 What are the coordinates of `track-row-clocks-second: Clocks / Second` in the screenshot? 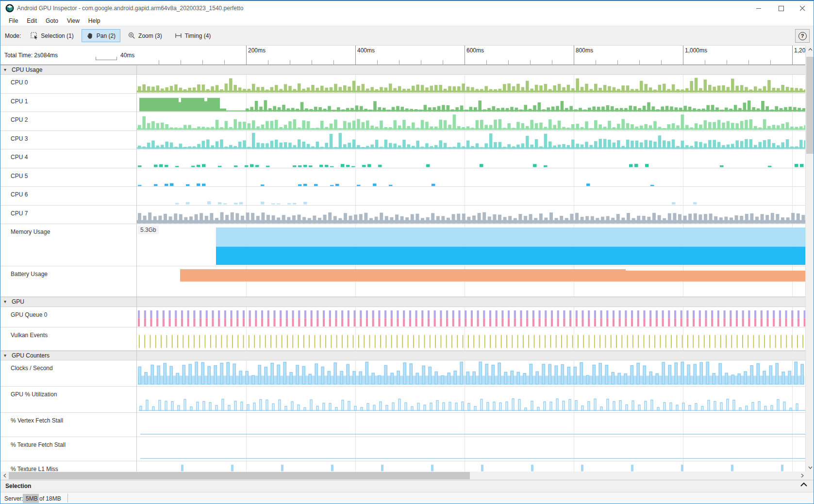 It's located at (403, 374).